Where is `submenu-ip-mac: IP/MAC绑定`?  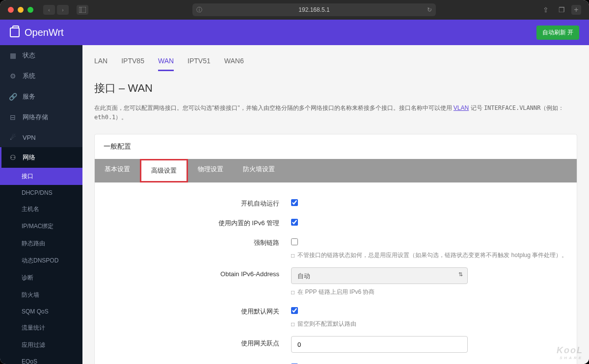
submenu-ip-mac: IP/MAC绑定 is located at coordinates (41, 227).